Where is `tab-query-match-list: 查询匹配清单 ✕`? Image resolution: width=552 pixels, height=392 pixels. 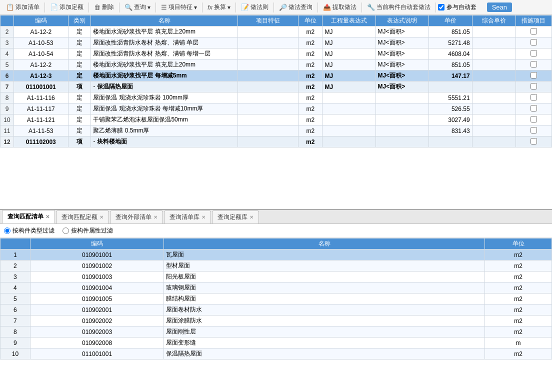
tab-query-match-list: 查询匹配清单 ✕ is located at coordinates (28, 217).